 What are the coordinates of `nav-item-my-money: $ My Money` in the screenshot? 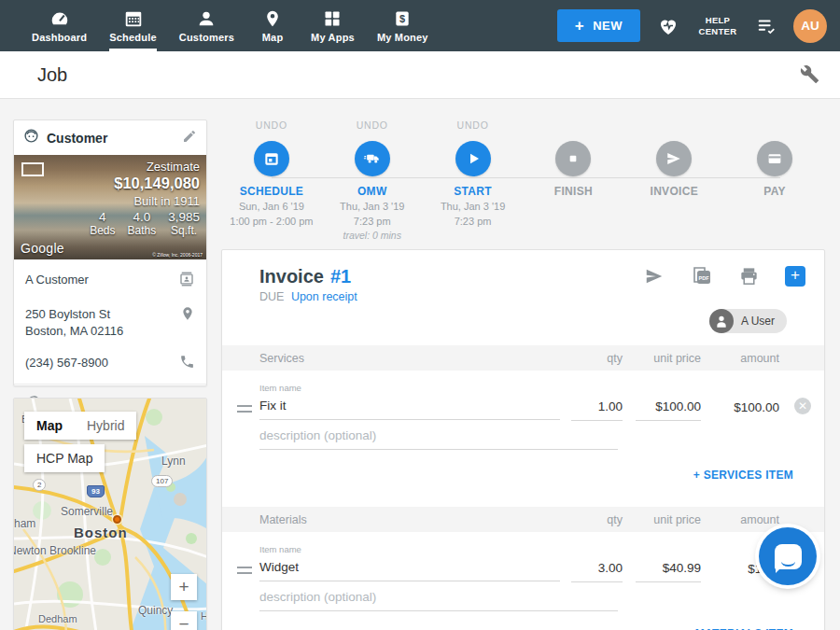 It's located at (403, 26).